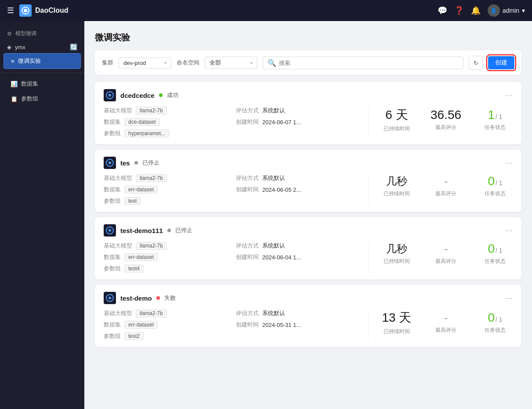 The width and height of the screenshot is (532, 409). What do you see at coordinates (20, 47) in the screenshot?
I see `sidebar-group-label: ymx` at bounding box center [20, 47].